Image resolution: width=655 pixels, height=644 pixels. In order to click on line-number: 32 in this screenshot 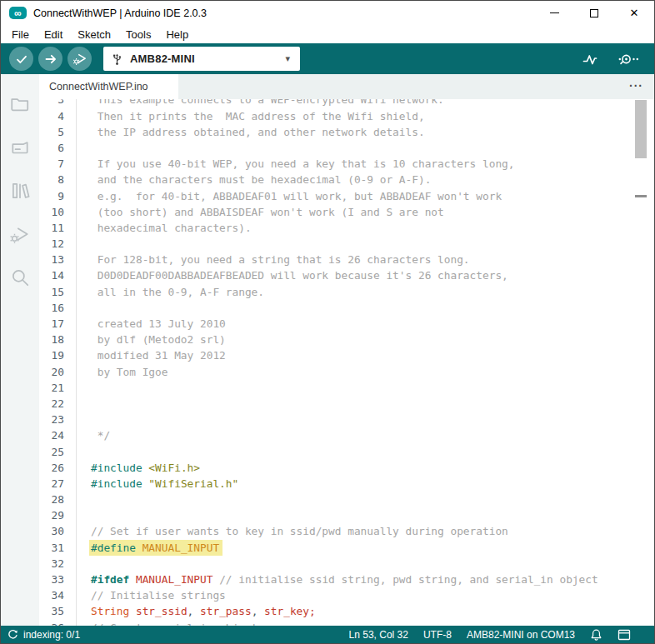, I will do `click(52, 563)`.